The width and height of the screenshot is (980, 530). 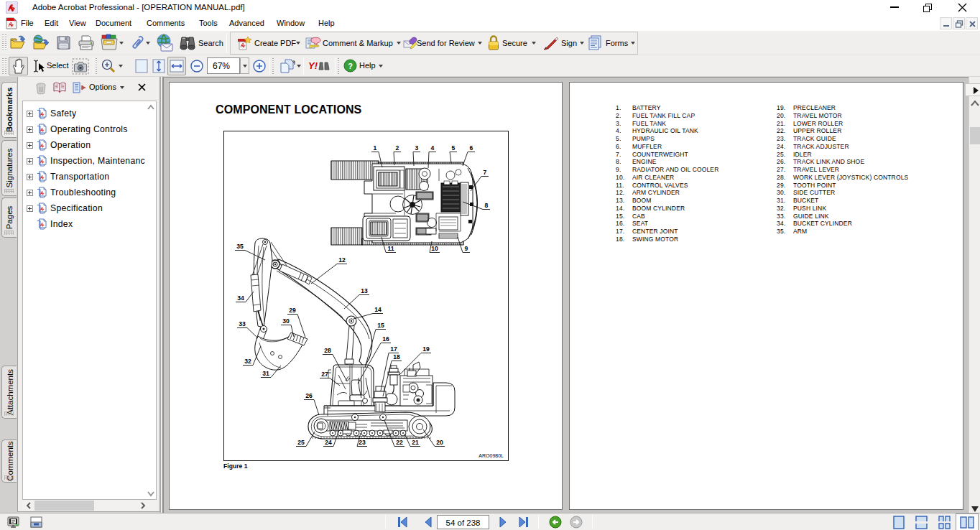 What do you see at coordinates (399, 442) in the screenshot?
I see `svg-text: 22` at bounding box center [399, 442].